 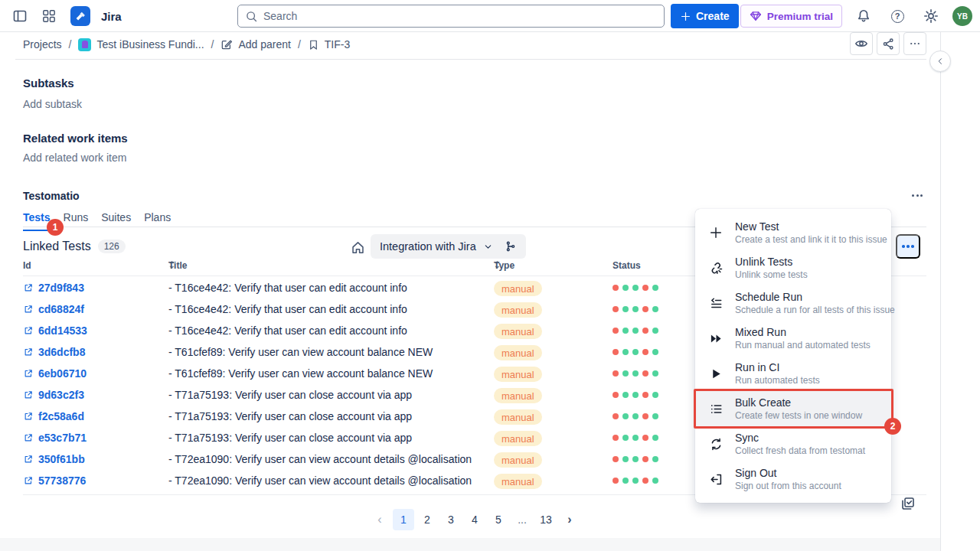 I want to click on menu-item-sign-out: Sign OutSign out from this account, so click(x=793, y=479).